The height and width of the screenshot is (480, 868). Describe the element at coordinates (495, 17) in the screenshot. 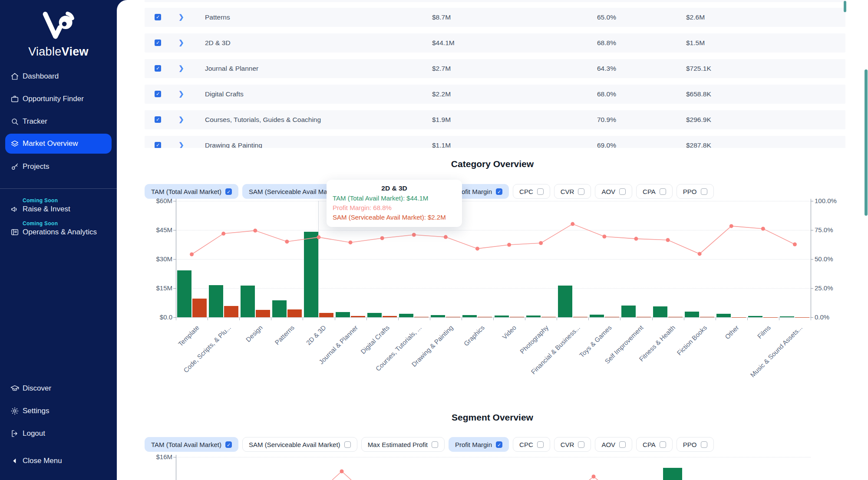

I see `table-row: Patterns$8.7M65.0%$2.6M` at that location.